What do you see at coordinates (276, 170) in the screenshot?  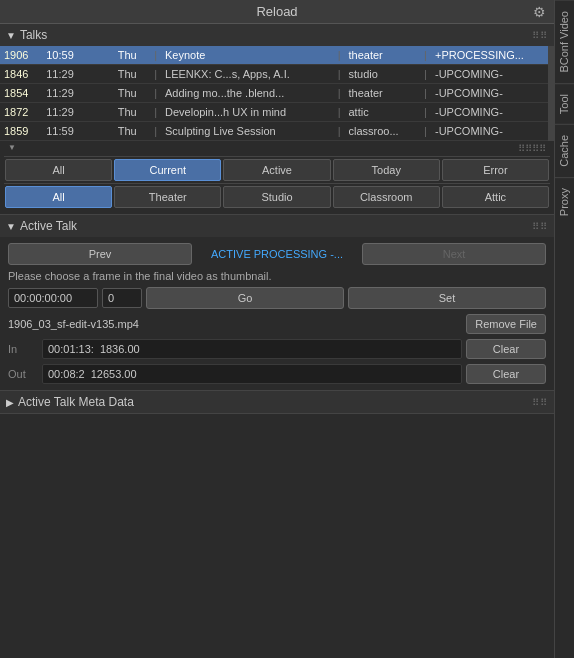 I see `filter-row1-btn-active: Active` at bounding box center [276, 170].